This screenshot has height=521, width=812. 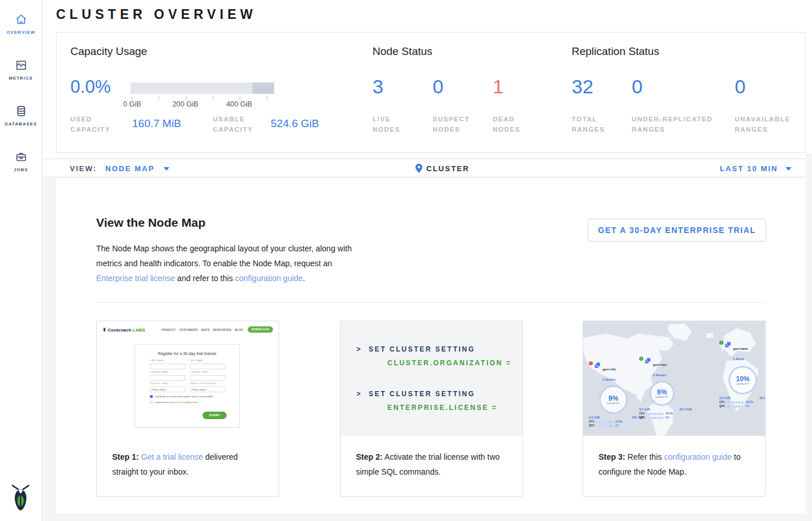 What do you see at coordinates (762, 124) in the screenshot?
I see `unavailable-ranges-label: UNAVAILABLE RANGES` at bounding box center [762, 124].